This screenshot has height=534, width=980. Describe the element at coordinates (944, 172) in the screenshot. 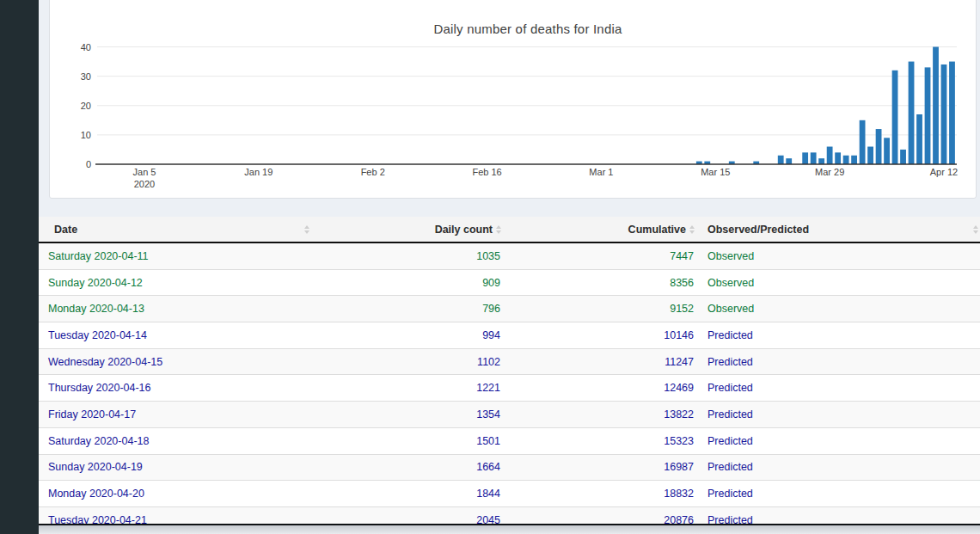

I see `x-tick-label: Apr 12` at that location.